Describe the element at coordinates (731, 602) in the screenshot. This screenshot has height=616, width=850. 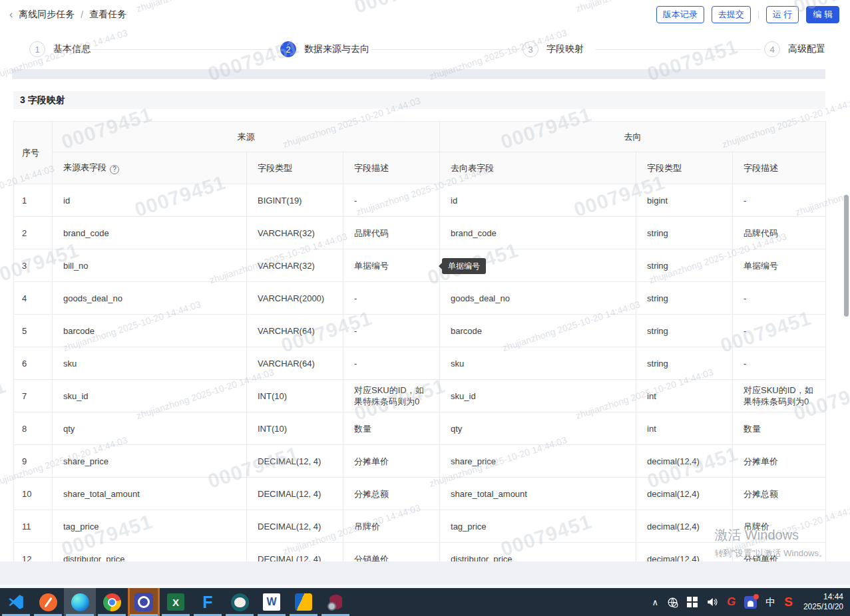
I see `g-app-tray-icon: G` at that location.